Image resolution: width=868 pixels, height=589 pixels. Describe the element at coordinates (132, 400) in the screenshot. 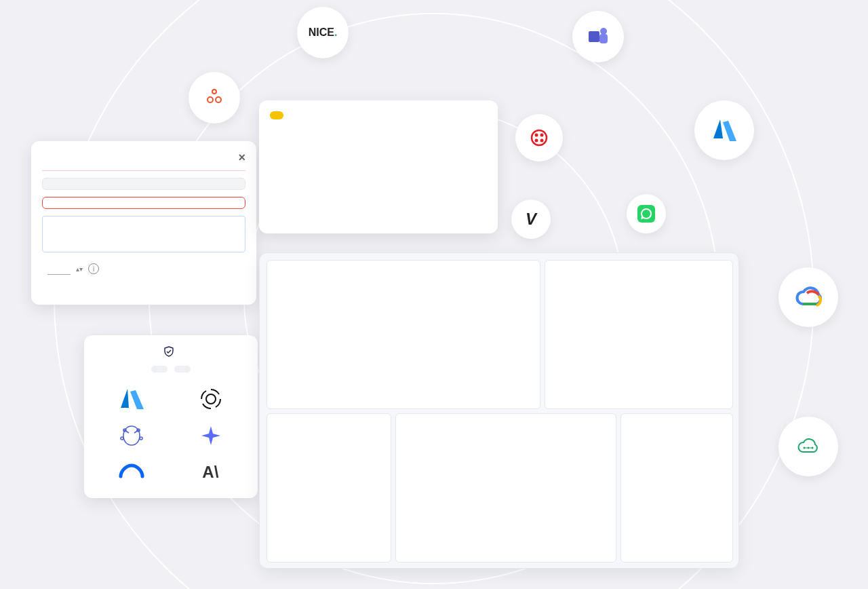

I see `provider-azure-openai` at that location.